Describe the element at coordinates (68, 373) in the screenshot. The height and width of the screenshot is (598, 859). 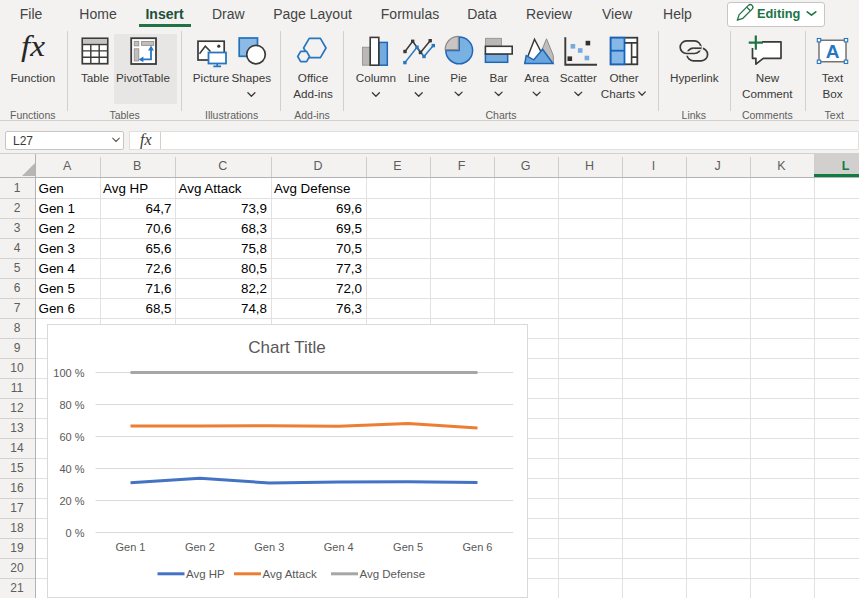
I see `svg-text: 100 %` at that location.